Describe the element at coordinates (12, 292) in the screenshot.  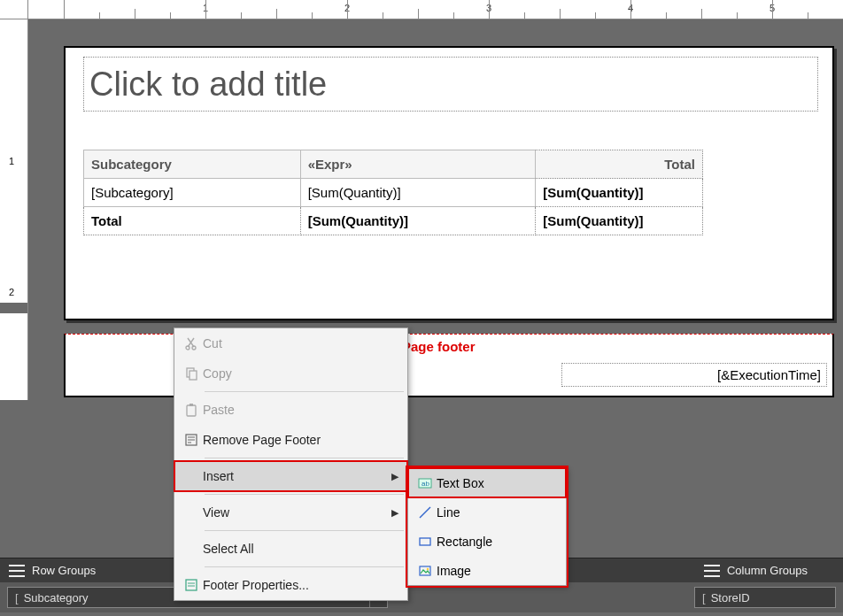
I see `vruler-label: 2` at that location.